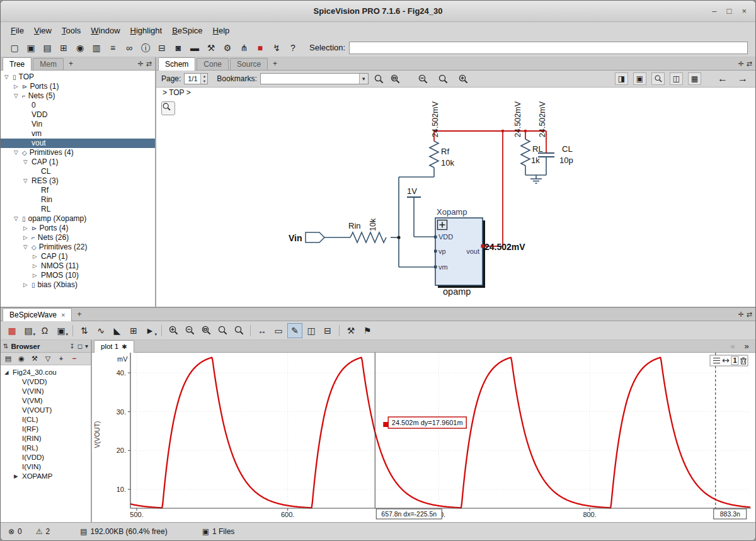  I want to click on tree-item-v-vin: V(VIN), so click(45, 392).